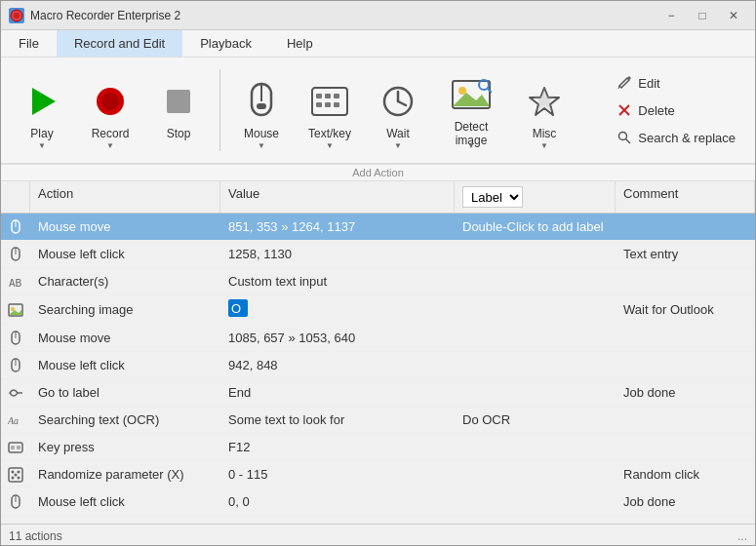  What do you see at coordinates (378, 174) in the screenshot?
I see `add-action-label: Add Action` at bounding box center [378, 174].